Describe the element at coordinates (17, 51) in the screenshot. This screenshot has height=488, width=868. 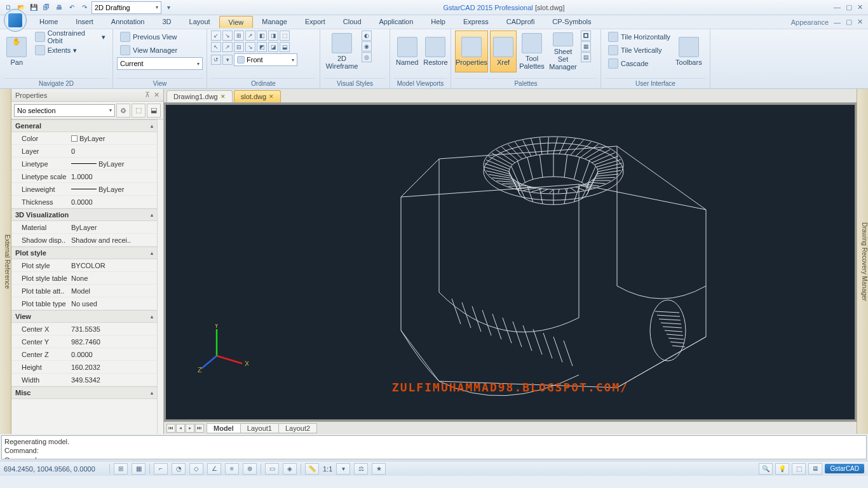
I see `pan-button: ✋Pan` at that location.